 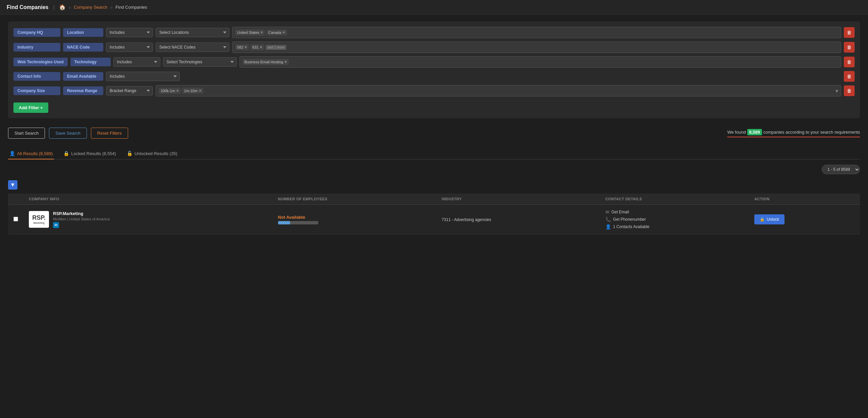 I want to click on tab-all-label: All Results (8,589), so click(x=35, y=153).